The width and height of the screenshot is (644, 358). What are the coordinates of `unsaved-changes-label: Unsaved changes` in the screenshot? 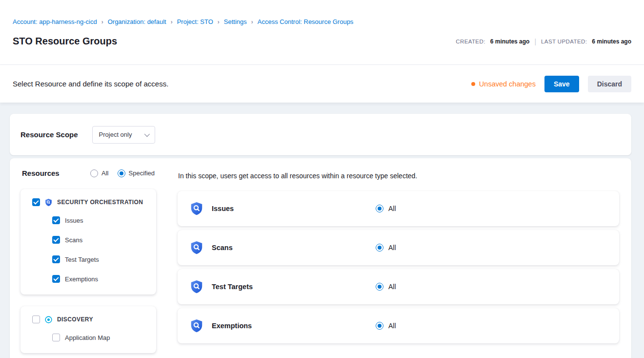 It's located at (507, 84).